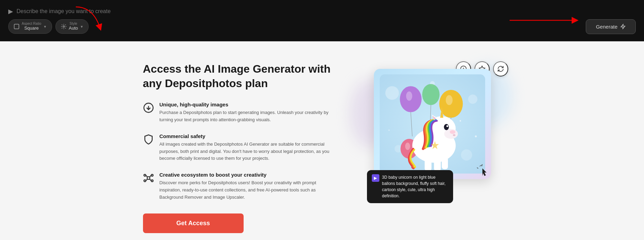 This screenshot has width=644, height=240. What do you see at coordinates (376, 178) in the screenshot?
I see `prompt-tooltip-icon: ▶` at bounding box center [376, 178].